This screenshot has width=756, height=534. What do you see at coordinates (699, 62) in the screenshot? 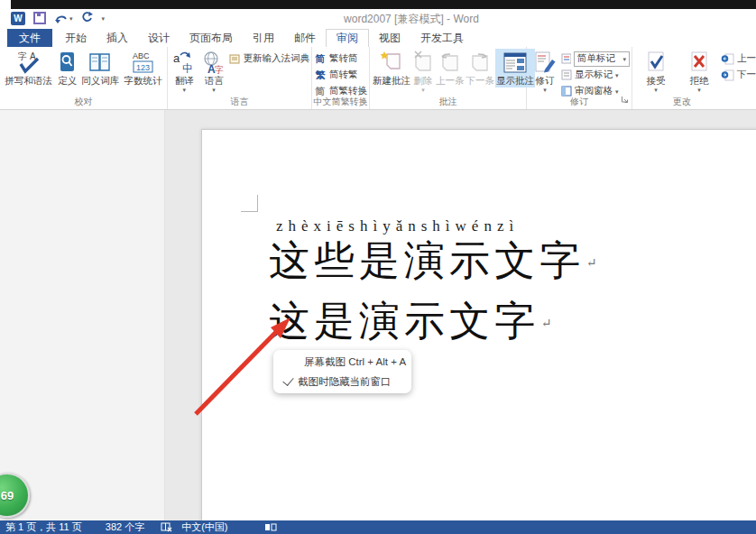
I see `reject-icon` at bounding box center [699, 62].